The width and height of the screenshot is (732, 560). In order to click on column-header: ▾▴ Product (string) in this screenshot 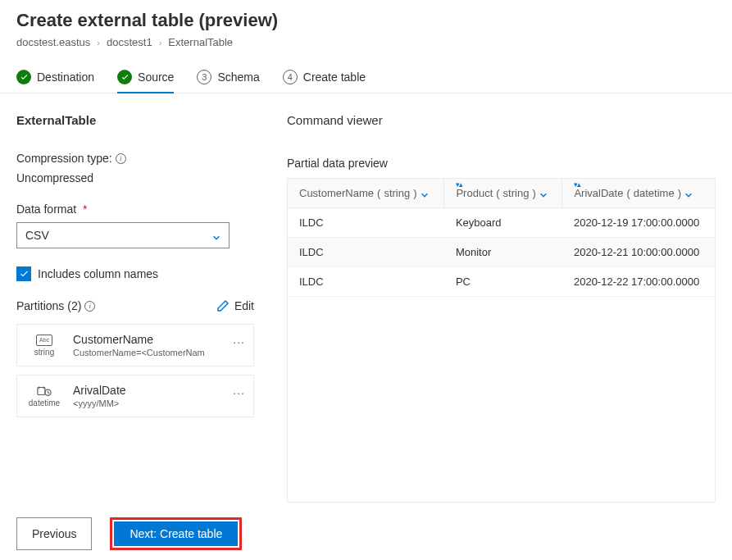, I will do `click(503, 193)`.